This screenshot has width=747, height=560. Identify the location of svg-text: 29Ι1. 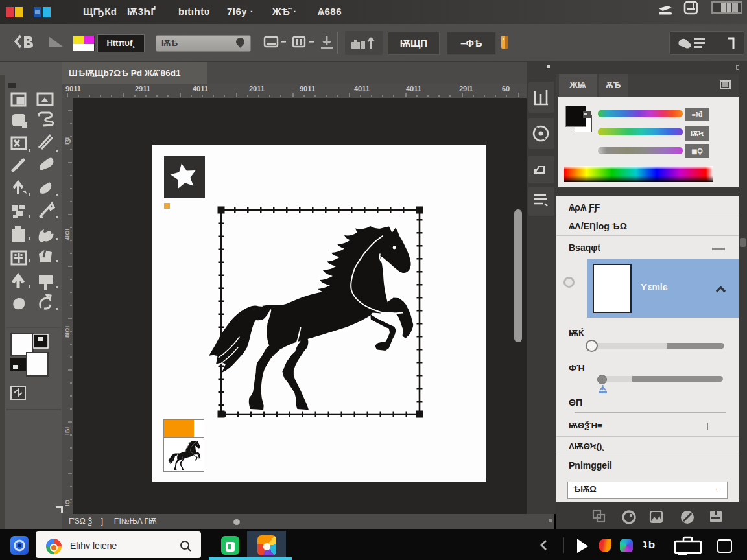
(466, 89).